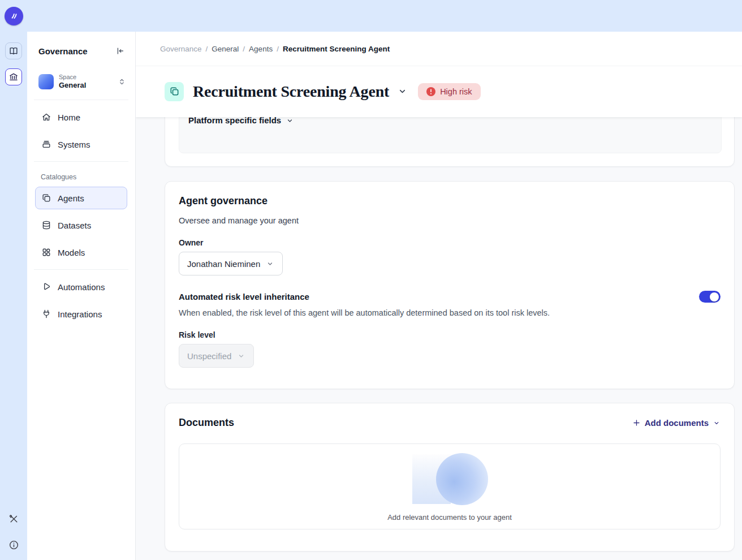 The height and width of the screenshot is (560, 742). Describe the element at coordinates (174, 92) in the screenshot. I see `agent-type-icon` at that location.